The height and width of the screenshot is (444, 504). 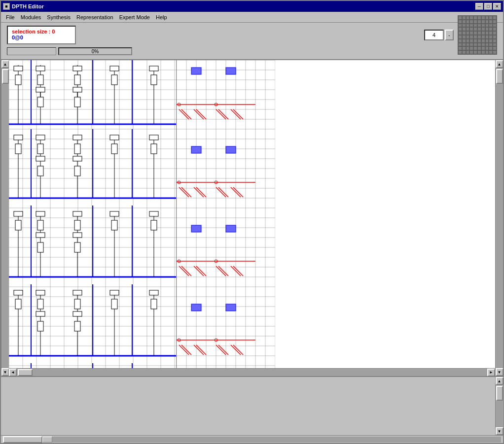 What do you see at coordinates (500, 406) in the screenshot?
I see `scroll-track-bottom` at bounding box center [500, 406].